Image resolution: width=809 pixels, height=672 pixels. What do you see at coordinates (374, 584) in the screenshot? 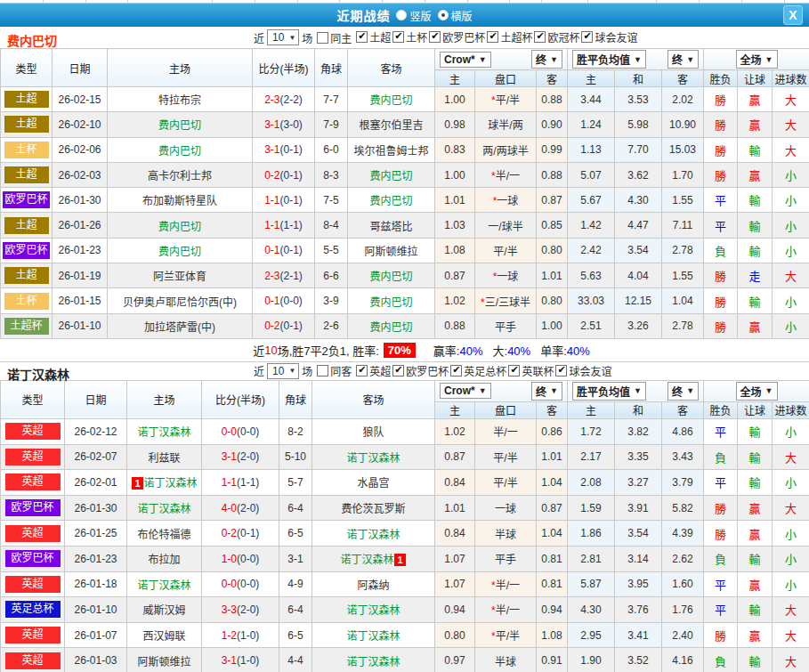
I see `cell-away-team: 阿森纳` at bounding box center [374, 584].